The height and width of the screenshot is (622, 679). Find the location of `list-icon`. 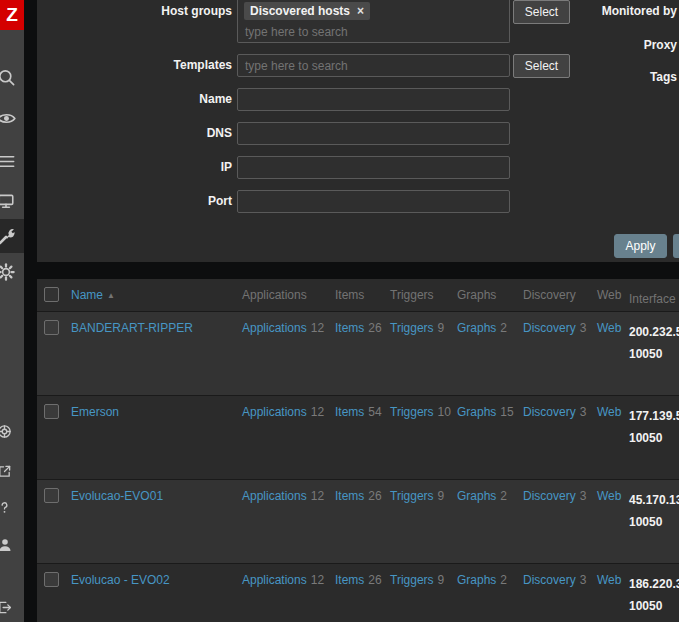

list-icon is located at coordinates (8, 162).